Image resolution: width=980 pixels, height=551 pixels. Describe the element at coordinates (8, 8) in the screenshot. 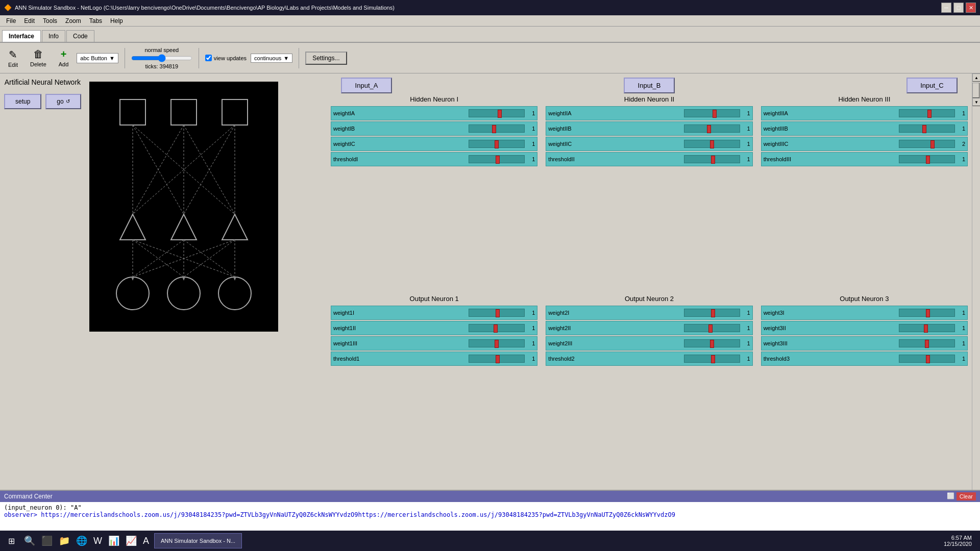

I see `app-icon: 🔶` at that location.